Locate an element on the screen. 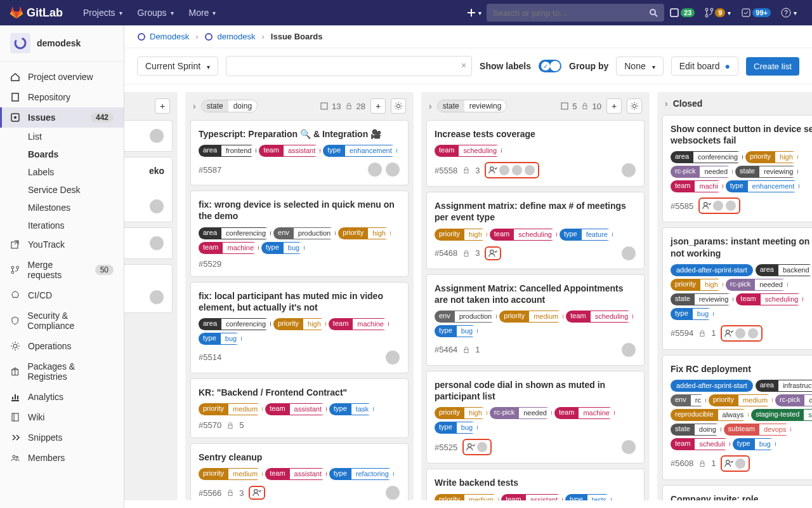 The height and width of the screenshot is (508, 812). card-title: fix: wrong device is selected in quick m… is located at coordinates (299, 210).